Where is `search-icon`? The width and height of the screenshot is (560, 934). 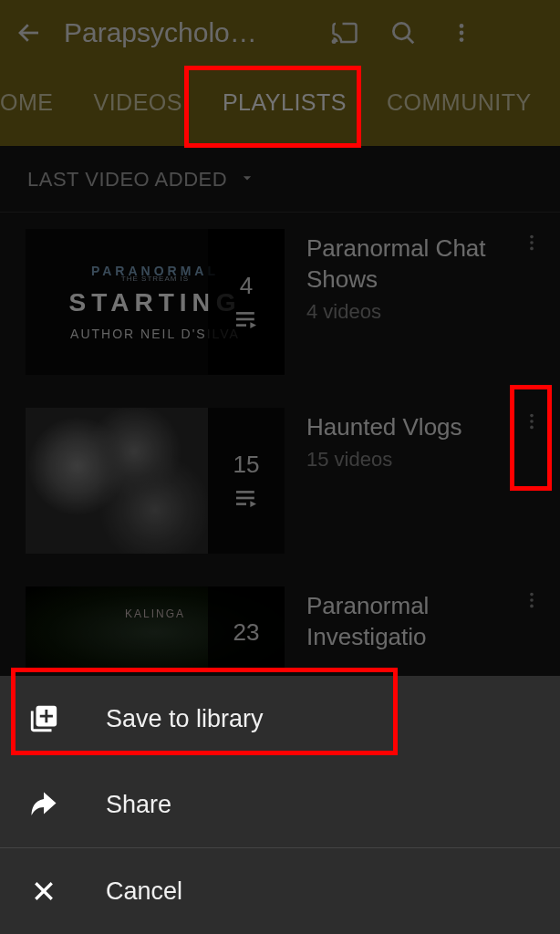
search-icon is located at coordinates (403, 33).